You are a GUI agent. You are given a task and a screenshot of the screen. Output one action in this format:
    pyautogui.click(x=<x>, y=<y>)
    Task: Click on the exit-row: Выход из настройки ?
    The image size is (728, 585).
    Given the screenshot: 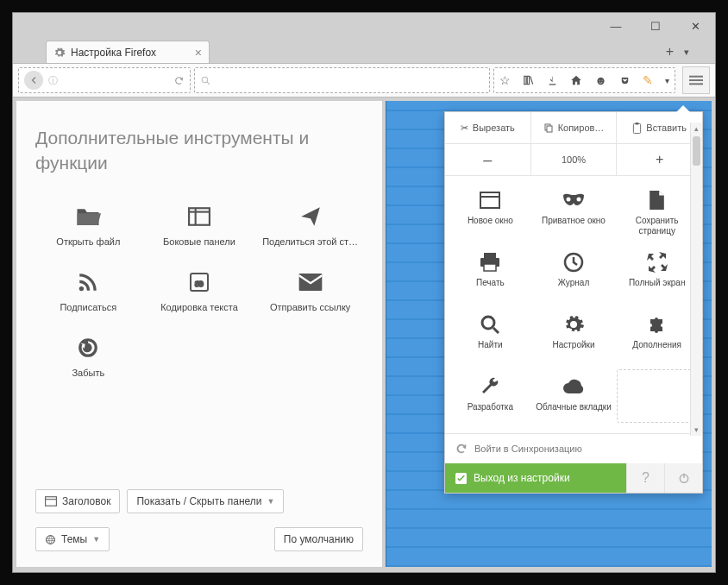 What is the action you would take?
    pyautogui.click(x=574, y=478)
    